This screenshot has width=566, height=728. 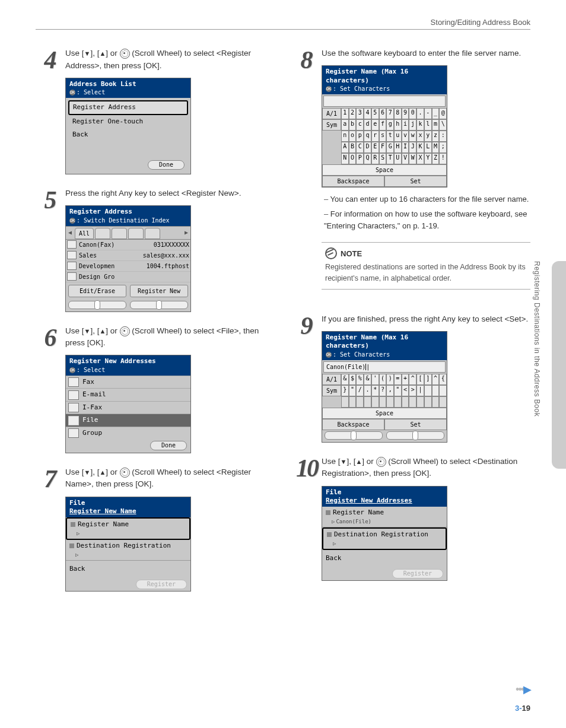 What do you see at coordinates (390, 114) in the screenshot?
I see `kb-key: 7` at bounding box center [390, 114].